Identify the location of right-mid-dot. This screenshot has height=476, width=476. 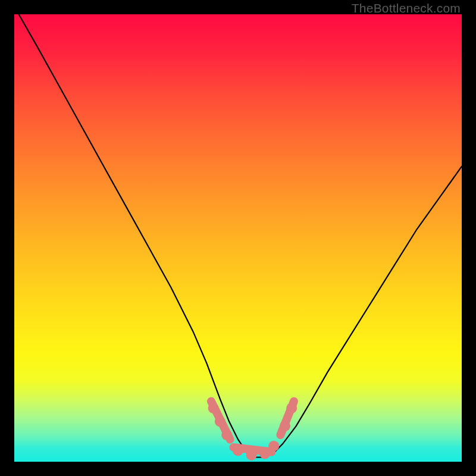
(285, 426).